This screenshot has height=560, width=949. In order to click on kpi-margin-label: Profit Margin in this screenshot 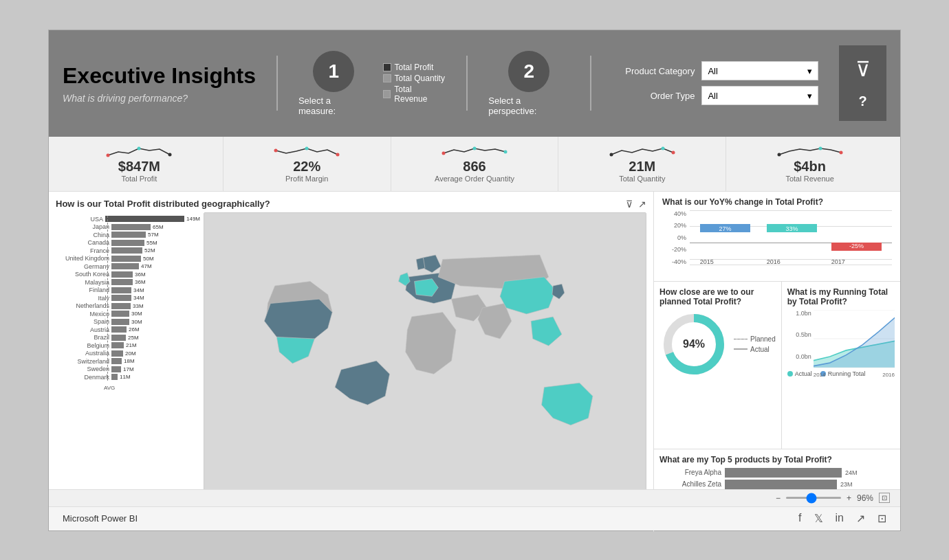, I will do `click(307, 179)`.